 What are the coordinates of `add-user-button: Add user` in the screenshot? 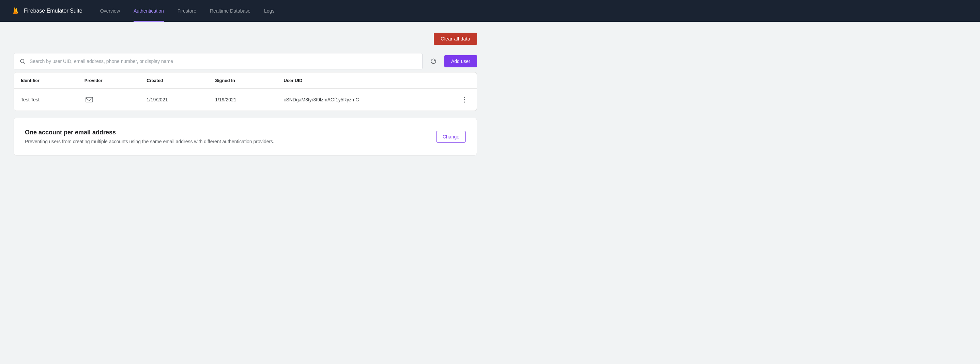 It's located at (461, 61).